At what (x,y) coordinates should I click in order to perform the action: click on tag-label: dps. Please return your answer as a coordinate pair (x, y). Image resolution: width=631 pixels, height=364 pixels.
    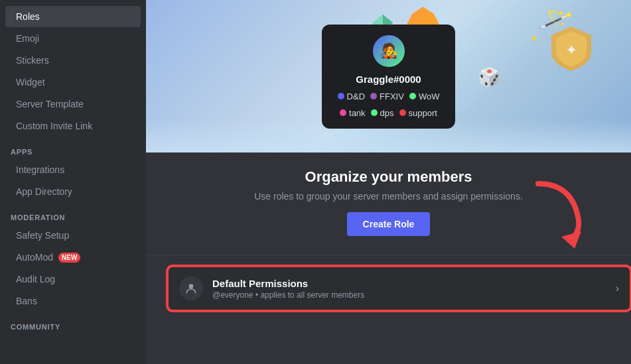
    Looking at the image, I should click on (387, 113).